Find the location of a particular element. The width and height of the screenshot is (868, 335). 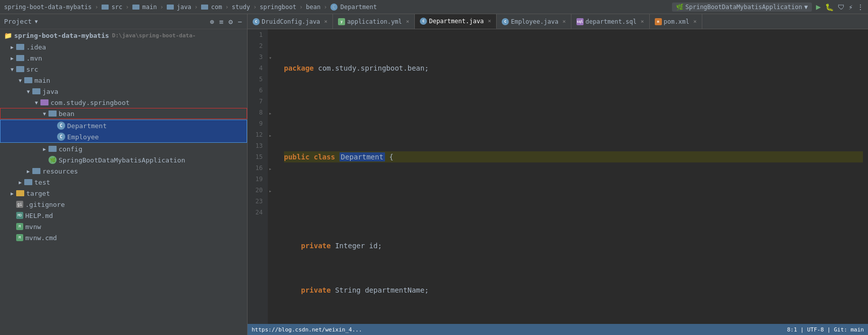

bc-department: Department is located at coordinates (359, 7).